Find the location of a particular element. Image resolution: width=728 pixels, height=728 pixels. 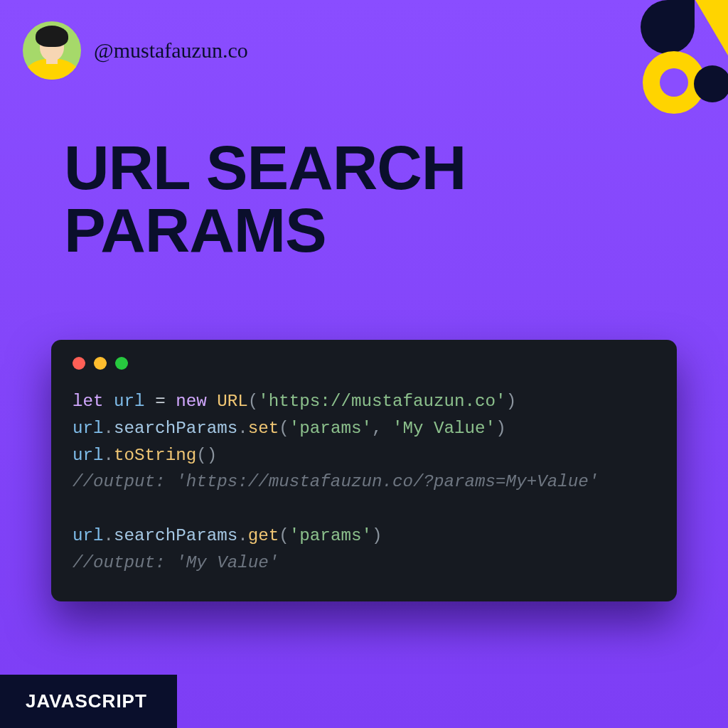

author-handle: @mustafauzun.co is located at coordinates (171, 50).